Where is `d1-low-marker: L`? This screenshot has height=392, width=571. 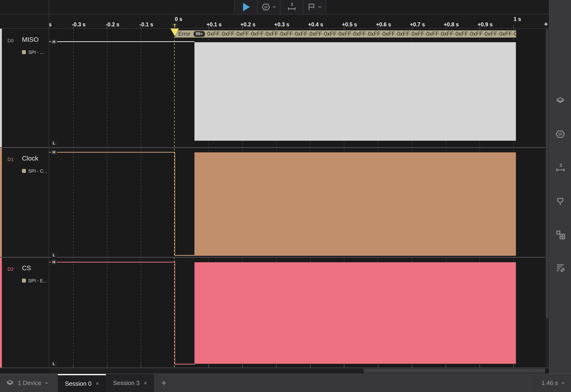
d1-low-marker: L is located at coordinates (54, 255).